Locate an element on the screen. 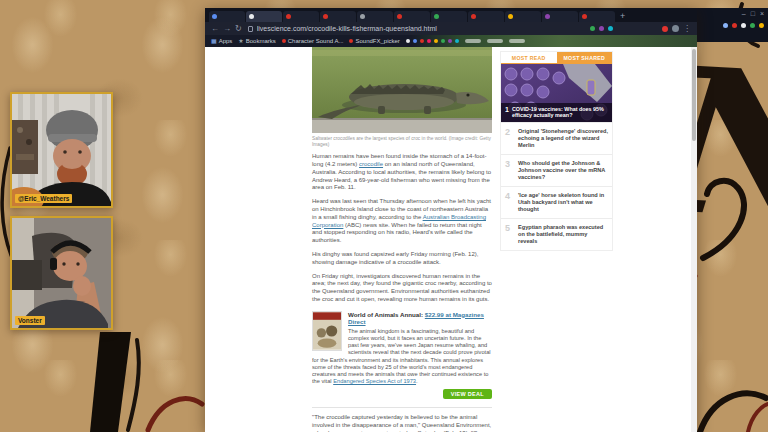 This screenshot has height=432, width=768. trending-item-1-overlay: 1 COVID-19 vaccines: What does 95% effic… is located at coordinates (556, 112).